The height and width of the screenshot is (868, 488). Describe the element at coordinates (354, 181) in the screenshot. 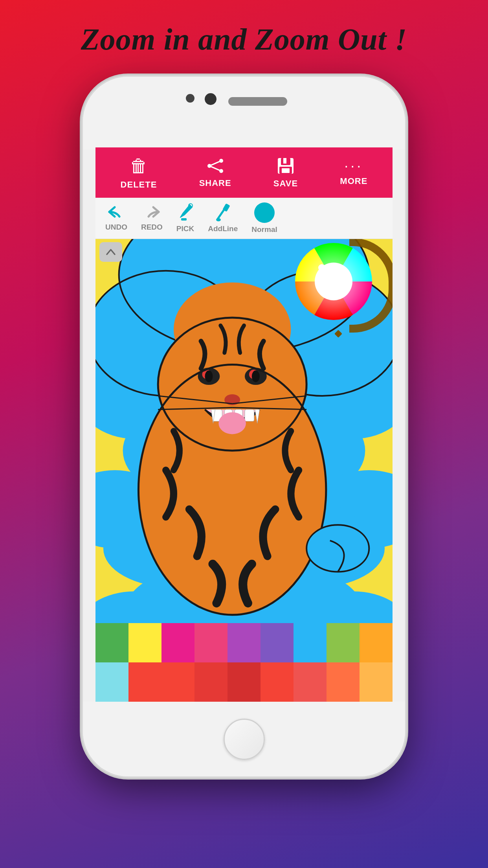

I see `more-label: MORE` at that location.